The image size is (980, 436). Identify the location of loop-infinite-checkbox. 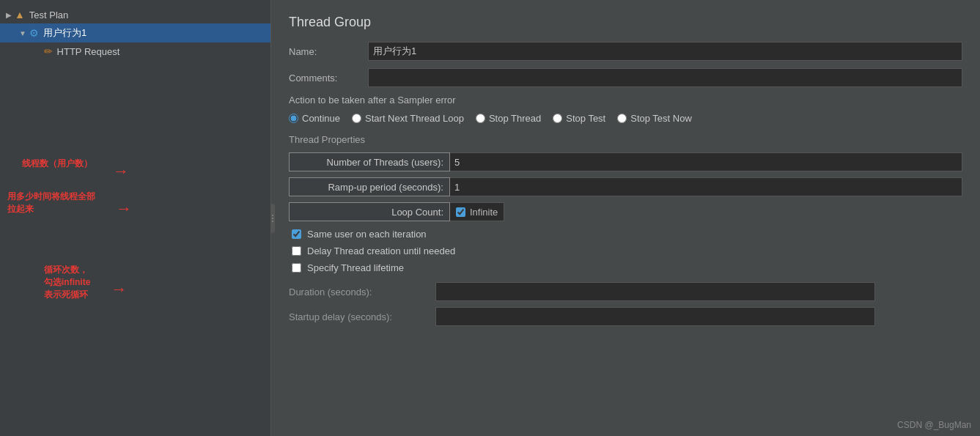
(460, 213).